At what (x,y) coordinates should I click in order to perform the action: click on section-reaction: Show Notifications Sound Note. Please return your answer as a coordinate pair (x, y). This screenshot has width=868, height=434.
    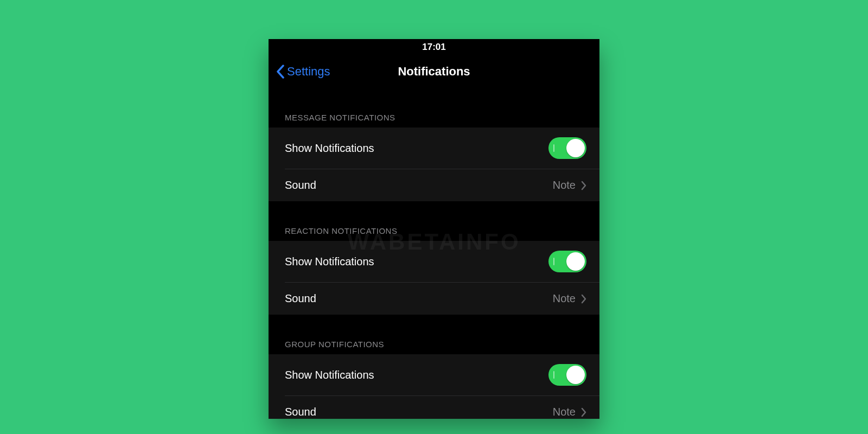
    Looking at the image, I should click on (434, 278).